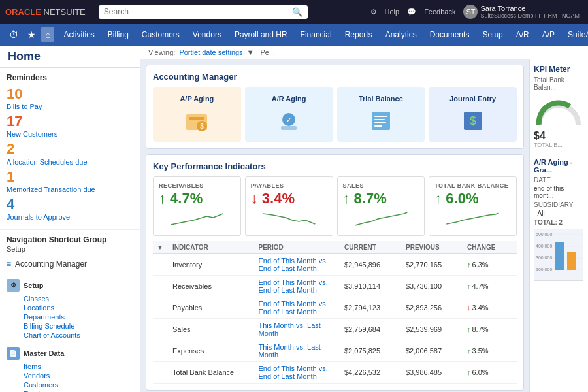 Image resolution: width=588 pixels, height=392 pixels. I want to click on gauge-container, so click(559, 111).